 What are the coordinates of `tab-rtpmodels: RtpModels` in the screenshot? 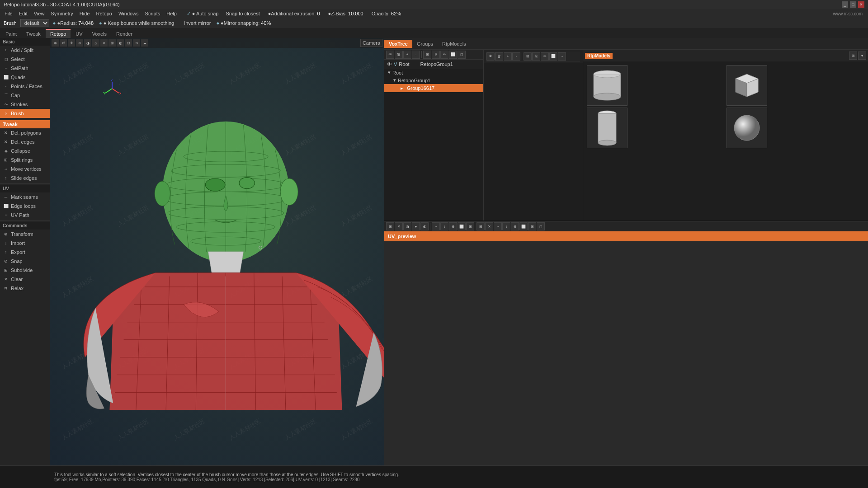 It's located at (454, 44).